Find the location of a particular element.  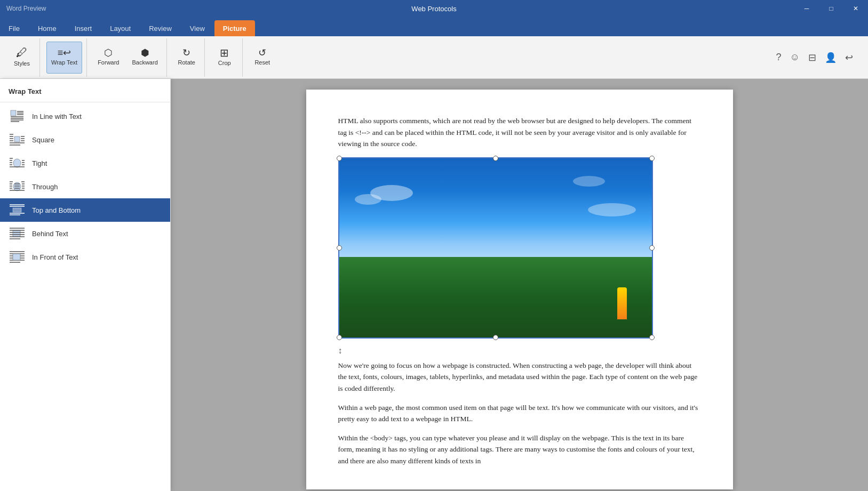

wrap-item-square: Square is located at coordinates (85, 140).